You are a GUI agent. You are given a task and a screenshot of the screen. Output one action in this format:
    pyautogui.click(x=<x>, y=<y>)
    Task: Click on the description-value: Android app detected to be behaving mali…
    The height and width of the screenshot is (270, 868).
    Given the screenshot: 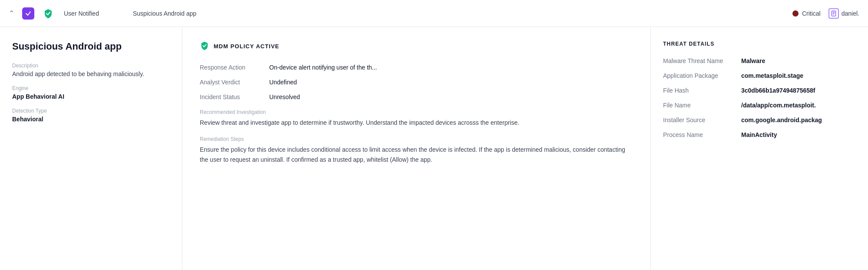 What is the action you would take?
    pyautogui.click(x=91, y=74)
    